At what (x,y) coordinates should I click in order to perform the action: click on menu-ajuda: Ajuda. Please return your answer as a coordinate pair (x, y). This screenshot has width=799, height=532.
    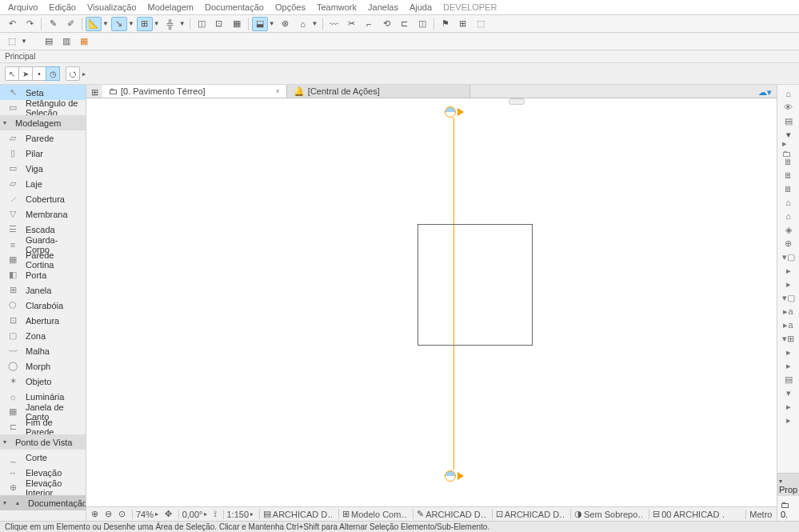
    Looking at the image, I should click on (421, 7).